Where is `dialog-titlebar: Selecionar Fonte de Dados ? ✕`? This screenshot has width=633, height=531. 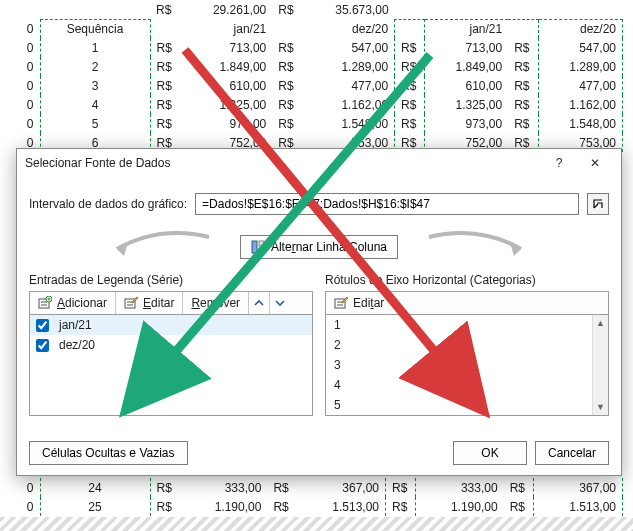
dialog-titlebar: Selecionar Fonte de Dados ? ✕ is located at coordinates (319, 163).